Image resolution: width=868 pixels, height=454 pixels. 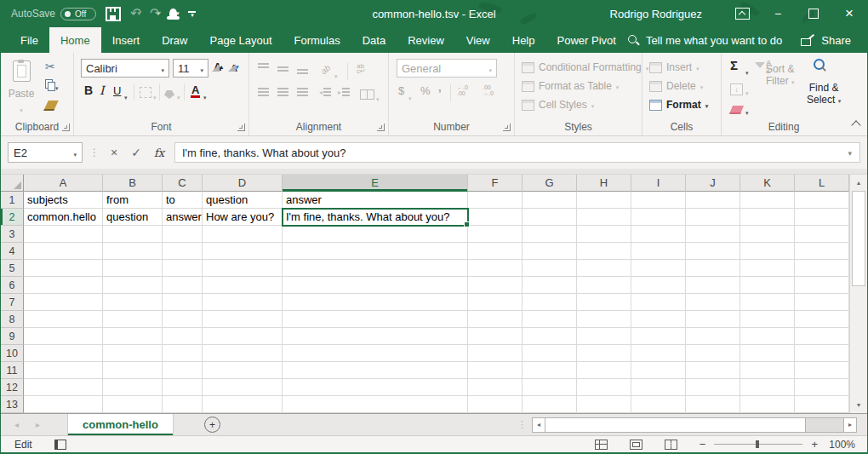 I want to click on cell-K7, so click(x=768, y=302).